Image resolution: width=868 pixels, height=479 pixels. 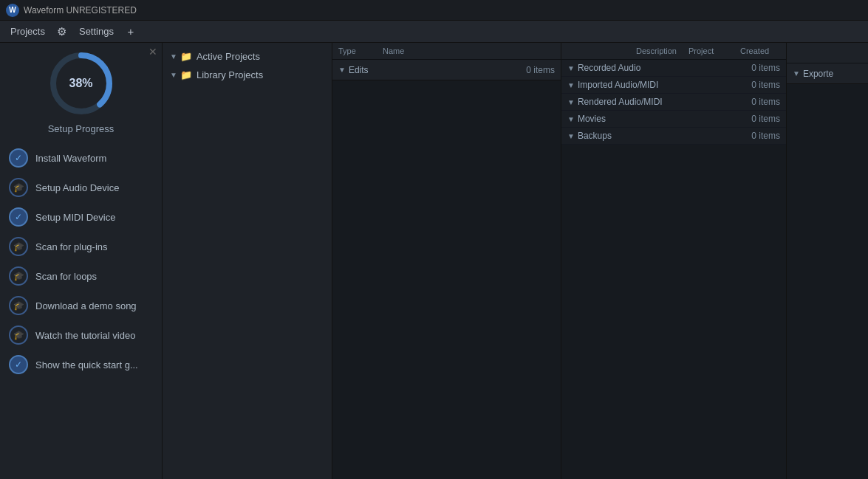 What do you see at coordinates (708, 51) in the screenshot?
I see `media-col-header-project: Project` at bounding box center [708, 51].